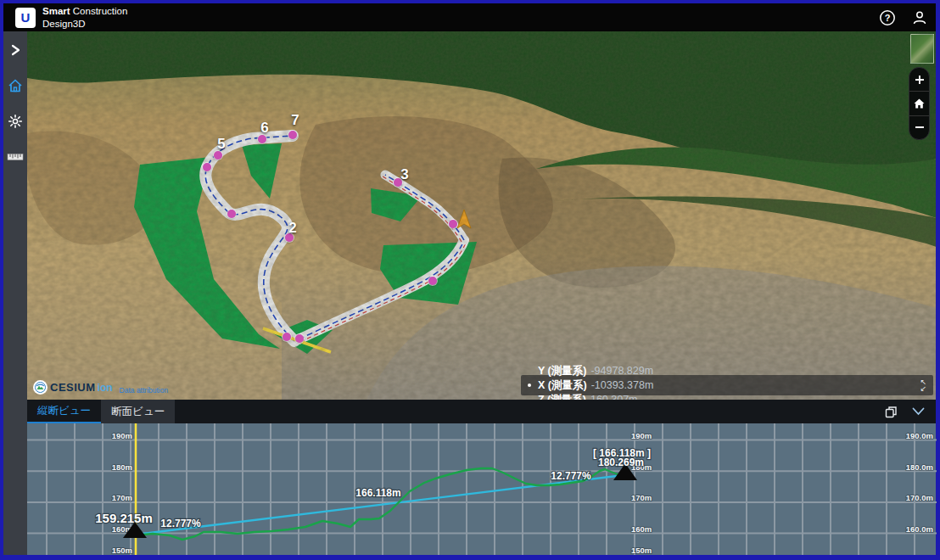 This screenshot has width=940, height=560. I want to click on map-zoom-controls, so click(920, 104).